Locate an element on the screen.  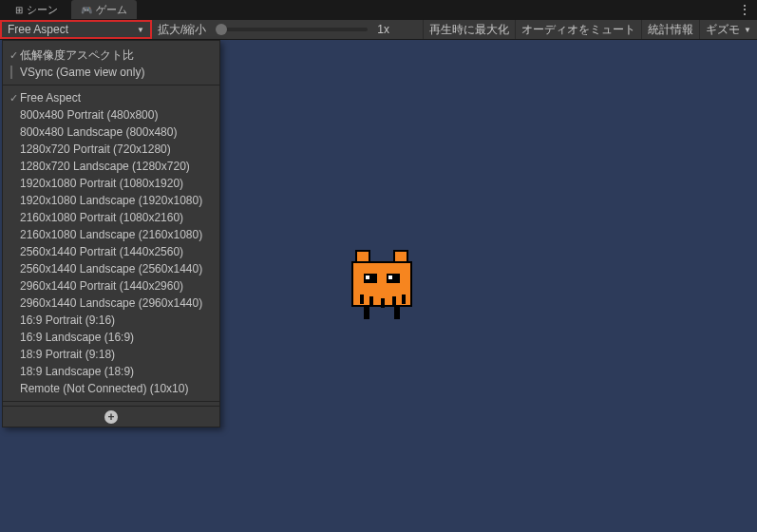
dropdown-item-label: 800x480 Landscape (800x480) is located at coordinates (99, 132).